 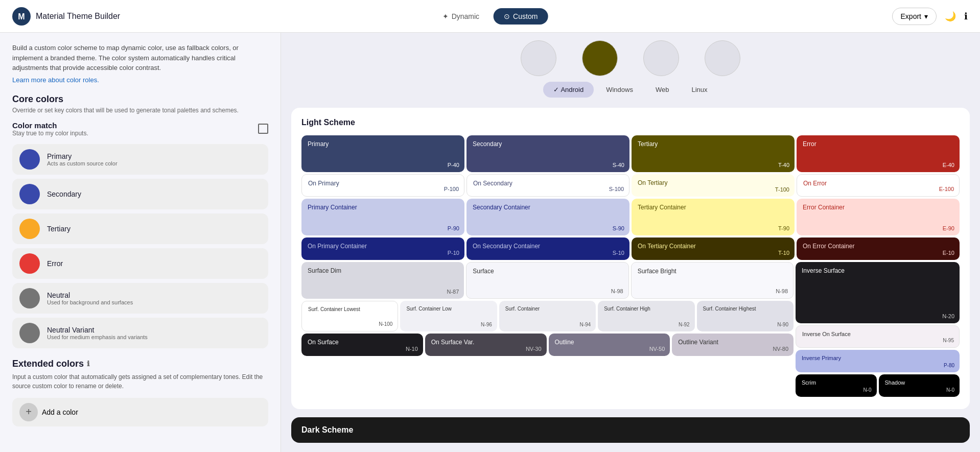 I want to click on cell-surface-bright: Surface Bright N-98, so click(x=712, y=280).